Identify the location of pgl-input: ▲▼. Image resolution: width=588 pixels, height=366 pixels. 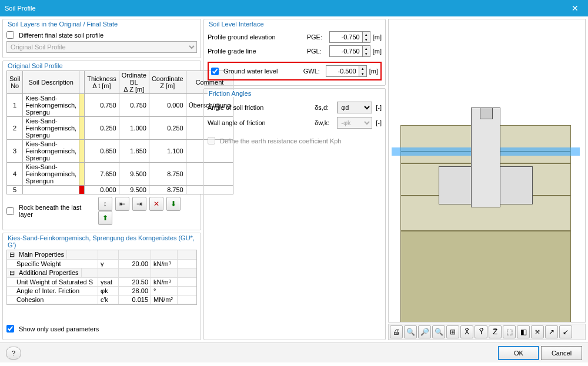
(350, 51).